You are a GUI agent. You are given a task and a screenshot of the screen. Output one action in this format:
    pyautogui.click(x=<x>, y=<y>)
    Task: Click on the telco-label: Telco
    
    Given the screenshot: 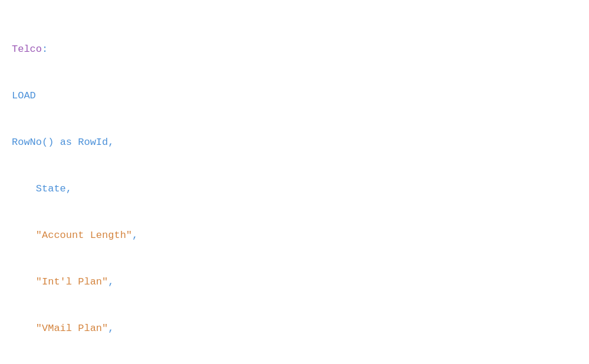 What is the action you would take?
    pyautogui.click(x=27, y=49)
    